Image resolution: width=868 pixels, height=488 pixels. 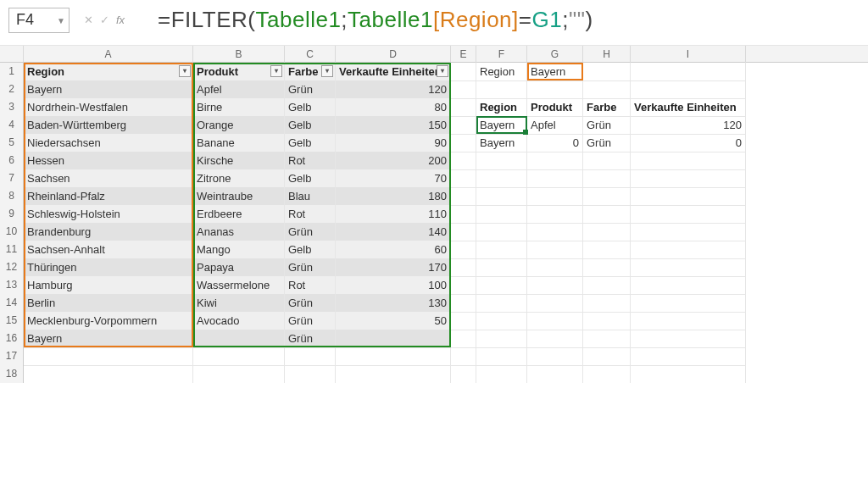 What do you see at coordinates (393, 108) in the screenshot?
I see `cell: 80` at bounding box center [393, 108].